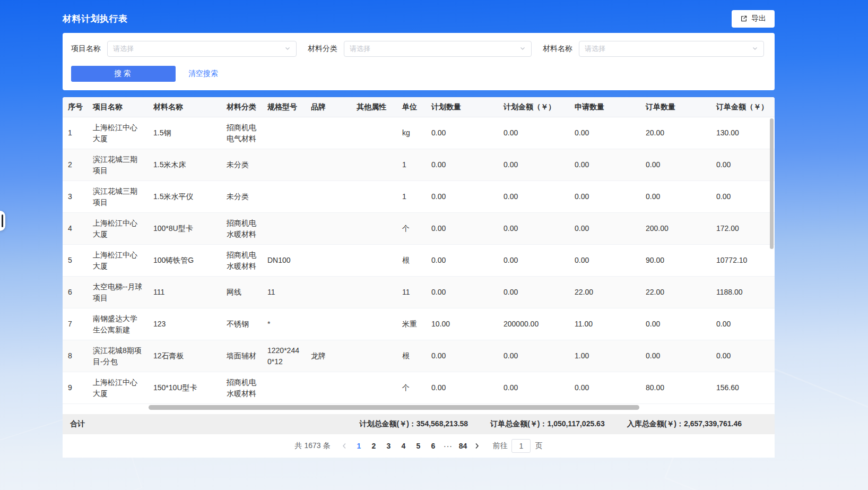  I want to click on pager-page: 2, so click(374, 446).